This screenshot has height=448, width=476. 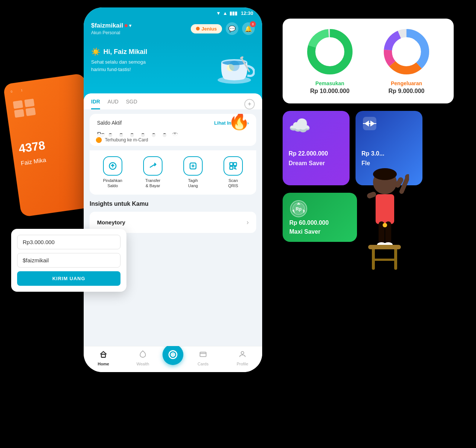 What do you see at coordinates (113, 173) in the screenshot?
I see `pindahkan-saldo-button: PindahkanSaldo` at bounding box center [113, 173].